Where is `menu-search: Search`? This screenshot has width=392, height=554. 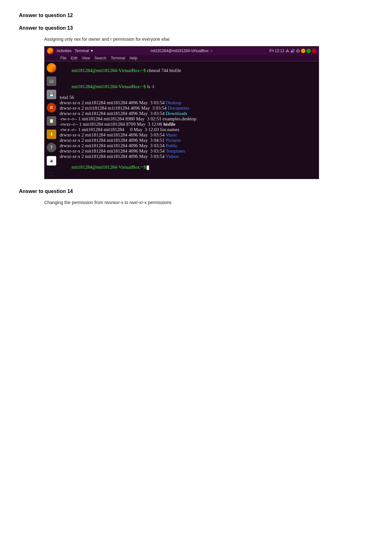 menu-search: Search is located at coordinates (100, 58).